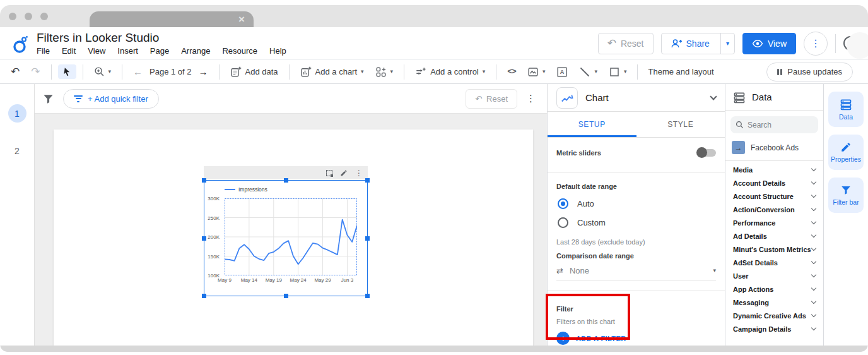 Image resolution: width=868 pixels, height=355 pixels. I want to click on line-tool-button: ▾, so click(588, 72).